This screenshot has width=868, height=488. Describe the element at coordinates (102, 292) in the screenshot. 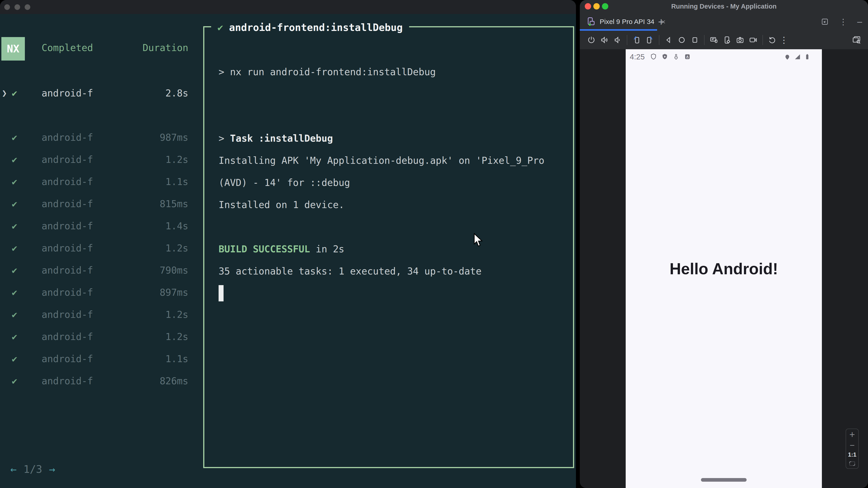

I see `task-row: ✔ android-f 897ms` at that location.